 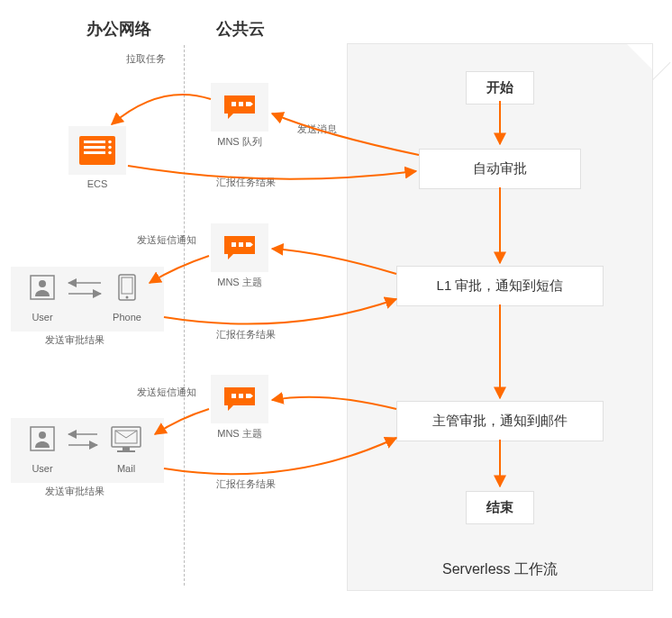 What do you see at coordinates (97, 158) in the screenshot?
I see `node-ecs: ECS` at bounding box center [97, 158].